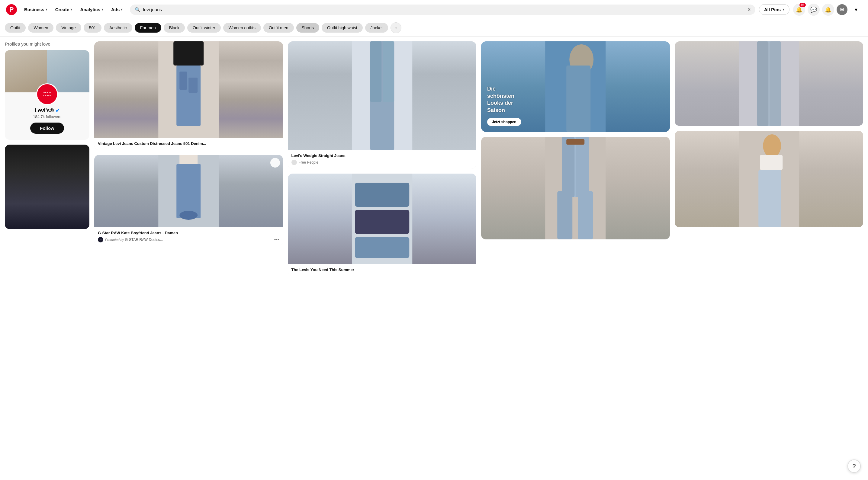  What do you see at coordinates (774, 9) in the screenshot?
I see `all-pins-button: All Pins ▾` at bounding box center [774, 9].